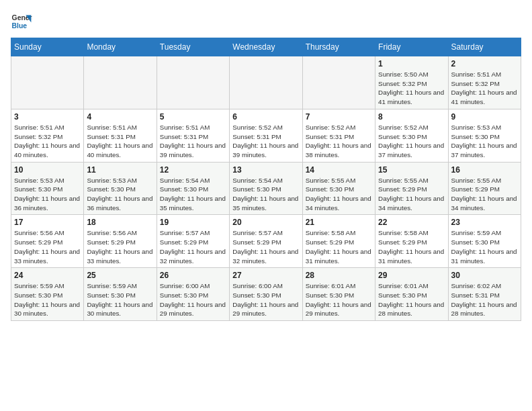  Describe the element at coordinates (21, 21) in the screenshot. I see `logo-icon: General Blue` at that location.